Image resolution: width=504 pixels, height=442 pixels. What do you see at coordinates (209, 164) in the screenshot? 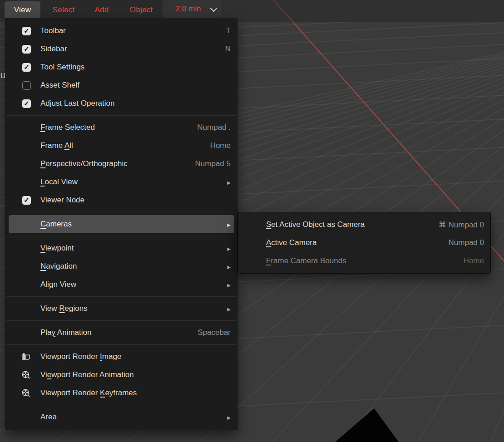
I see `shortcut-label: Numpad 5` at bounding box center [209, 164].